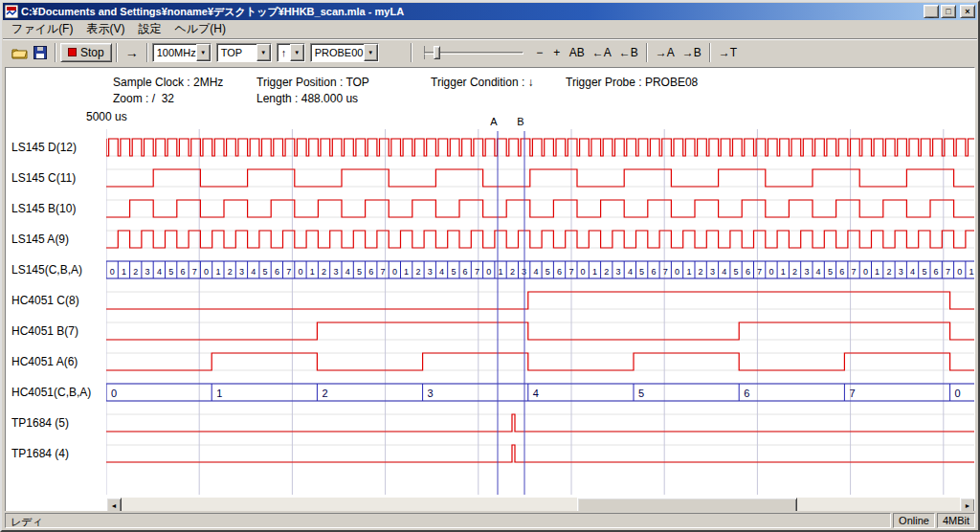 The image size is (980, 532). What do you see at coordinates (930, 14) in the screenshot?
I see `minimize-icon: _` at bounding box center [930, 14].